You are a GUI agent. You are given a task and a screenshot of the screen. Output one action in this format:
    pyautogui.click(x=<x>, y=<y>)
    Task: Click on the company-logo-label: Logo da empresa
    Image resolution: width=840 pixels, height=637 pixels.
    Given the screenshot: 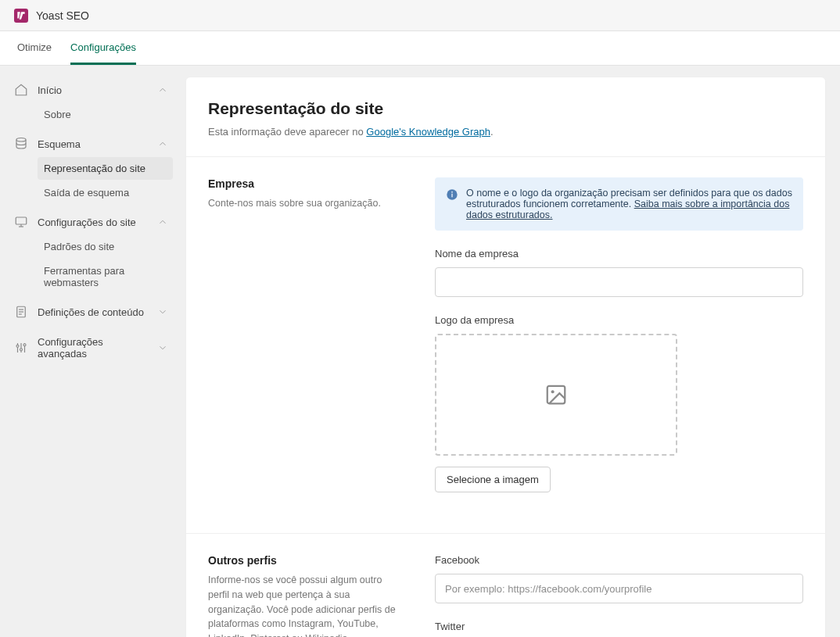 What is the action you would take?
    pyautogui.click(x=619, y=320)
    